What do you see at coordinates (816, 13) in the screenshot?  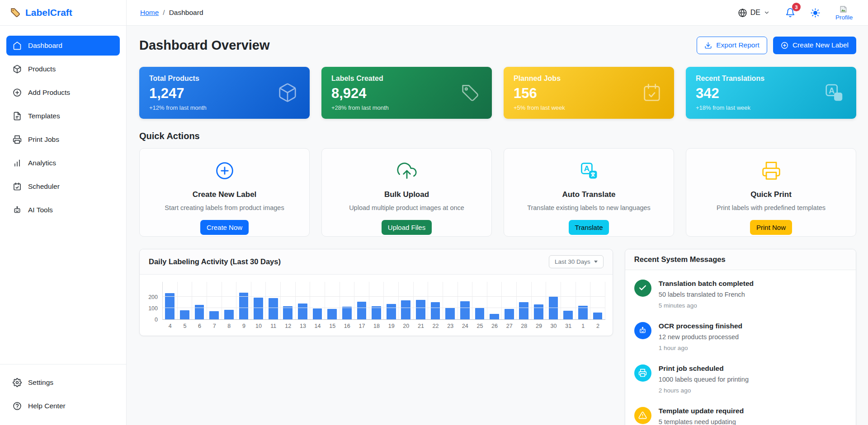 I see `theme-toggle-button` at bounding box center [816, 13].